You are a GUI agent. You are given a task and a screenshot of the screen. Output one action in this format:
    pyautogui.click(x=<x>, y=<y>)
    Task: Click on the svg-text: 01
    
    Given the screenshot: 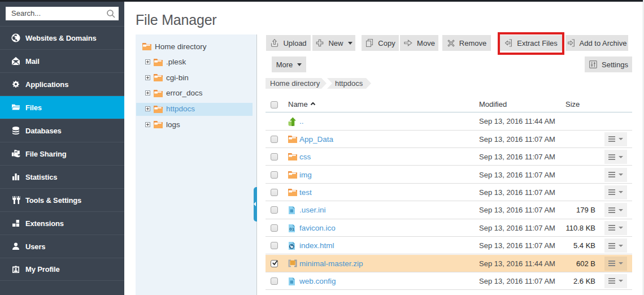 What is the action you would take?
    pyautogui.click(x=291, y=229)
    